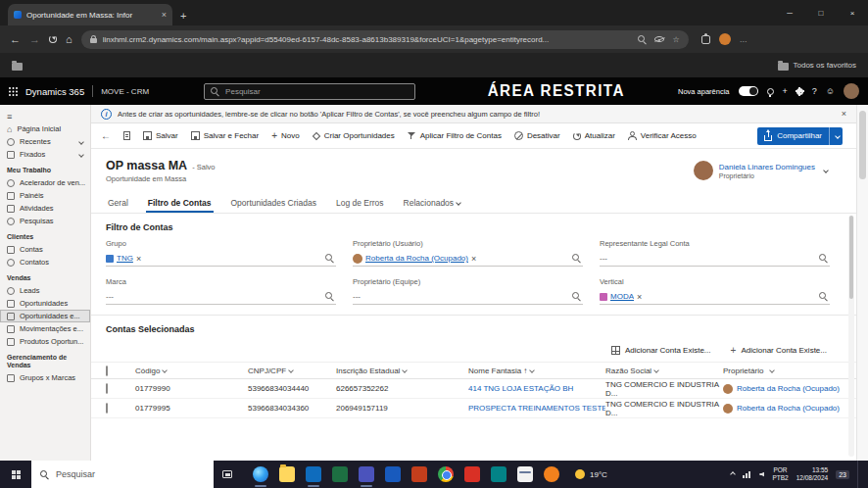  What do you see at coordinates (852, 13) in the screenshot?
I see `close-button: ×` at bounding box center [852, 13].